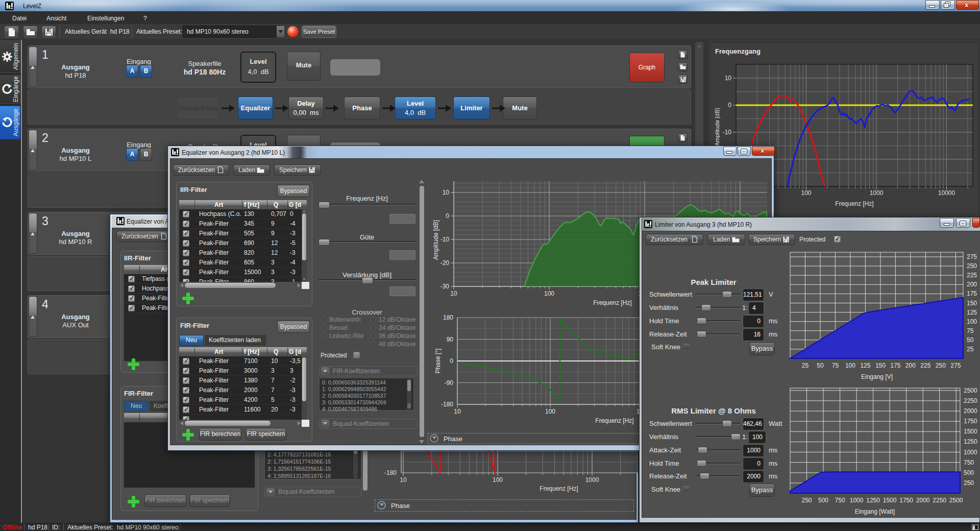 Image resolution: width=980 pixels, height=531 pixels. Describe the element at coordinates (438, 361) in the screenshot. I see `svg-text: Phase [°]` at that location.